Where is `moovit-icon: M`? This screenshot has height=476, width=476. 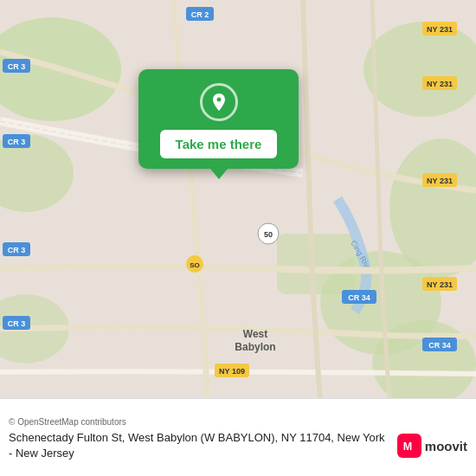 moovit-icon: M is located at coordinates (409, 446).